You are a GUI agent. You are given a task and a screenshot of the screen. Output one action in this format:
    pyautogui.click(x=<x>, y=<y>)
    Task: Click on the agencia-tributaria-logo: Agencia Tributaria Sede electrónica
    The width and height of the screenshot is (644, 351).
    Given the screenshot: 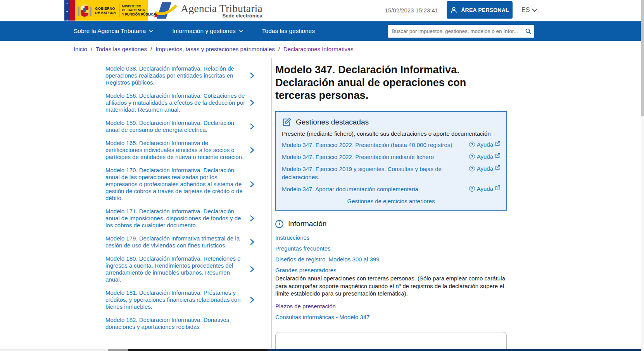 What is the action you would take?
    pyautogui.click(x=209, y=10)
    